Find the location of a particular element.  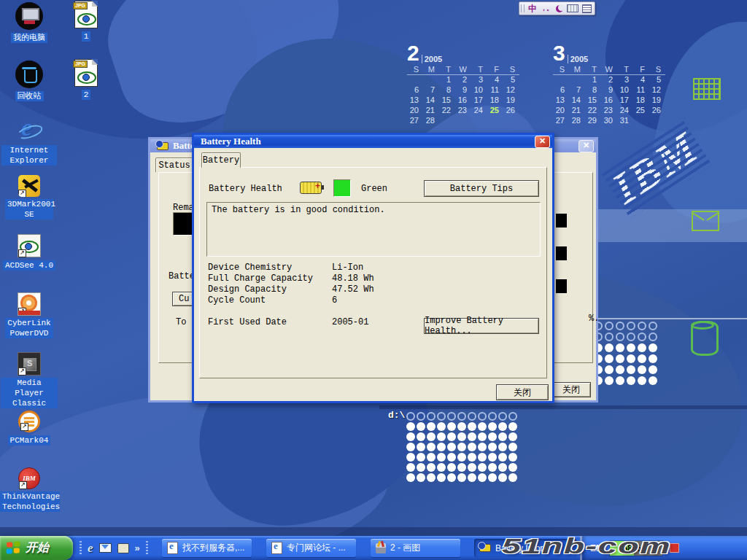

tab-battery: Battery is located at coordinates (221, 160).